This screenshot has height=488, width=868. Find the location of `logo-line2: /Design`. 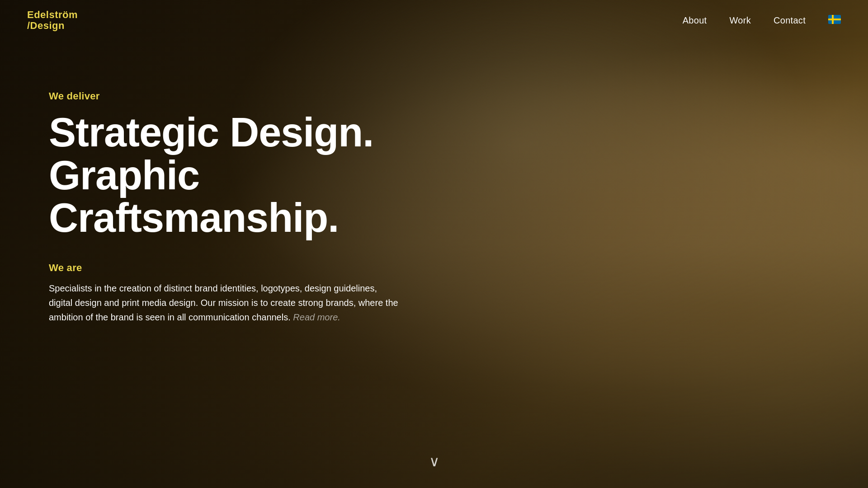

logo-line2: /Design is located at coordinates (52, 26).